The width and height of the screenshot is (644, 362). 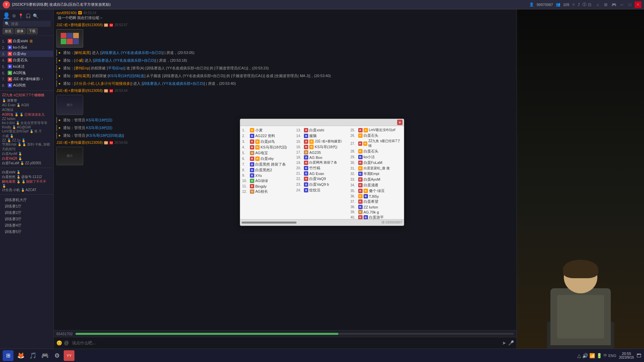 I want to click on share-icon: ⤴, so click(x=579, y=5).